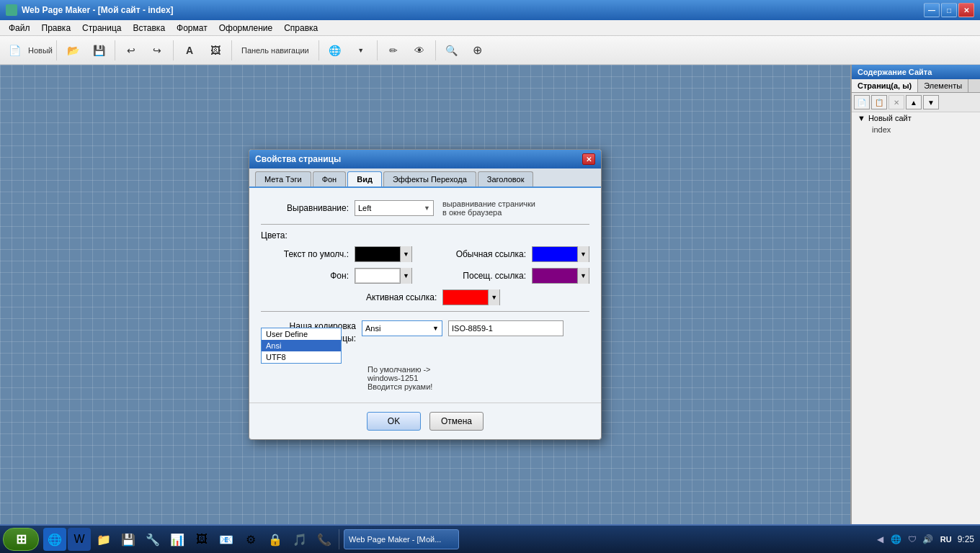 Image resolution: width=980 pixels, height=553 pixels. I want to click on encoding-dropdown: User Define Ansi UTF8, so click(301, 346).